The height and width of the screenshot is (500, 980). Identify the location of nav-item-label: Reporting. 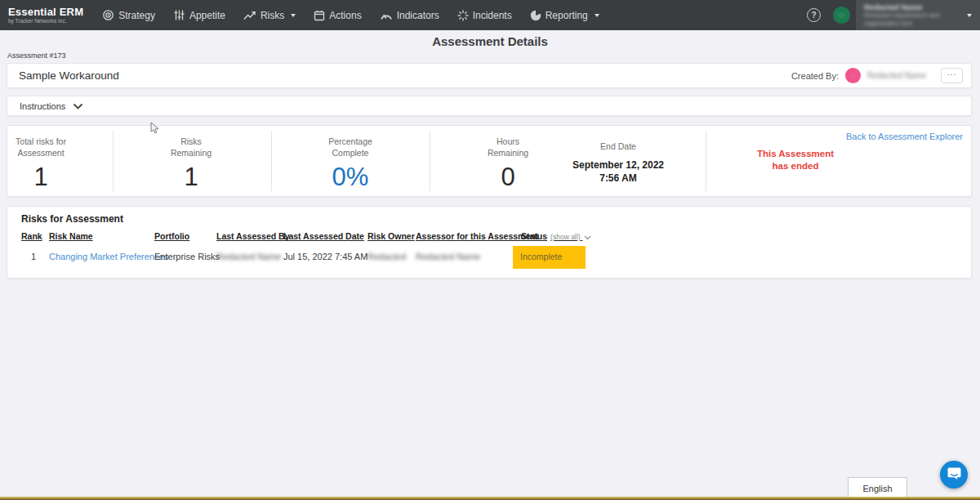
(567, 16).